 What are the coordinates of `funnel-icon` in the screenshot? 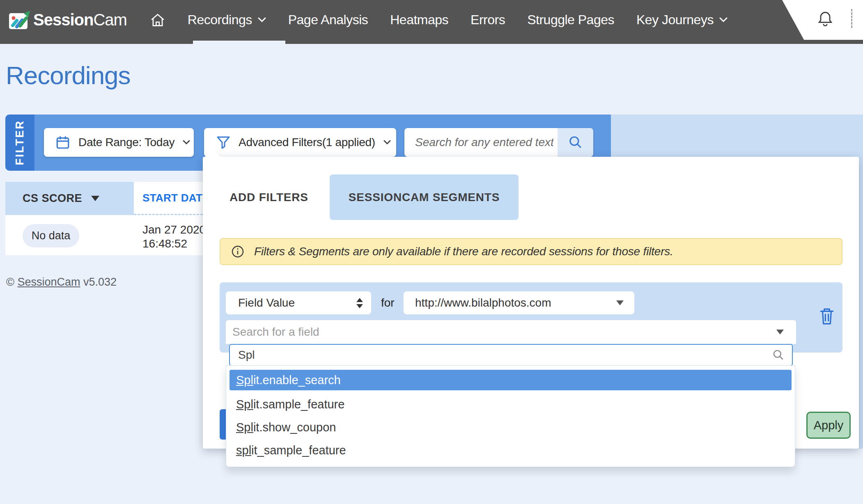 It's located at (223, 142).